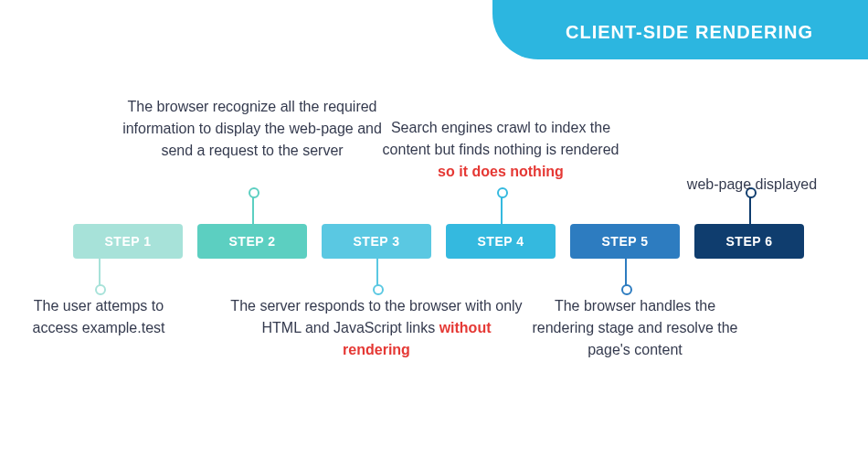  I want to click on step-1: STEP 1, so click(128, 241).